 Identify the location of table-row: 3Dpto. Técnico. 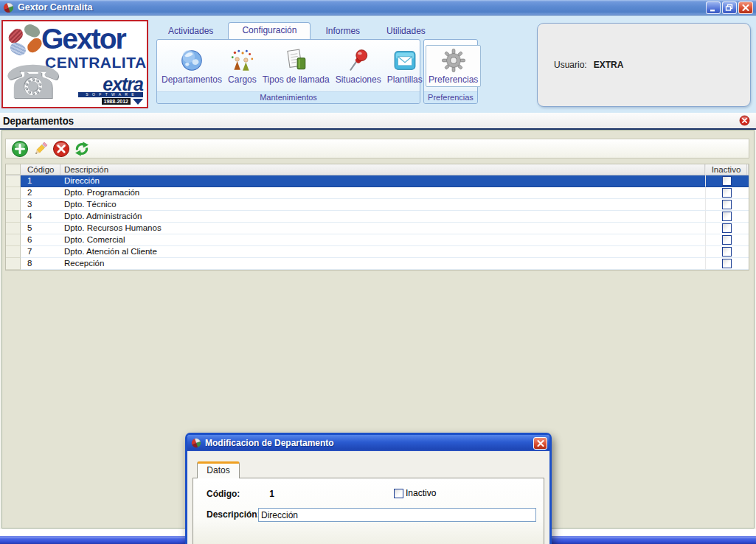
(378, 205).